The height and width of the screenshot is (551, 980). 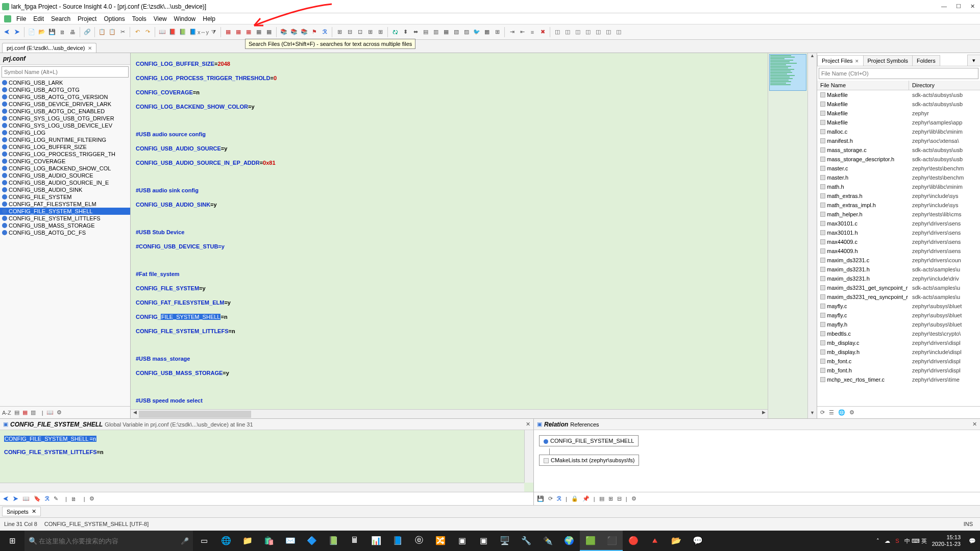 I want to click on view3-icon: ⊟, so click(x=620, y=499).